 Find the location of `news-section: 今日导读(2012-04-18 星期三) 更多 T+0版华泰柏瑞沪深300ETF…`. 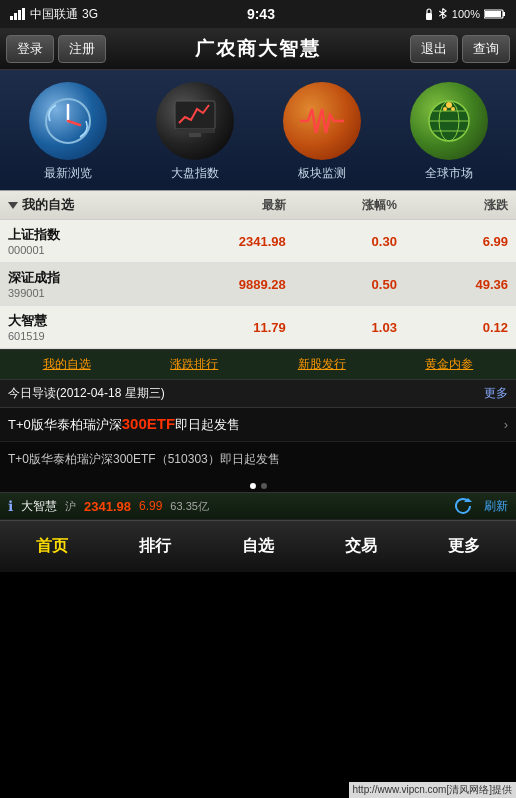

news-section: 今日导读(2012-04-18 星期三) 更多 T+0版华泰柏瑞沪深300ETF… is located at coordinates (258, 430).